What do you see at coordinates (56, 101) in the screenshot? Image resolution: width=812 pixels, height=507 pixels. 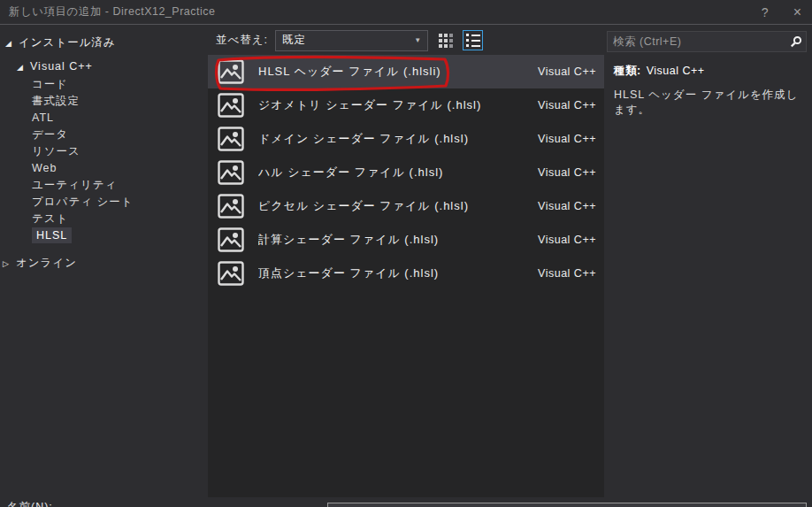 I see `sidebar-item-label: 書式設定` at bounding box center [56, 101].